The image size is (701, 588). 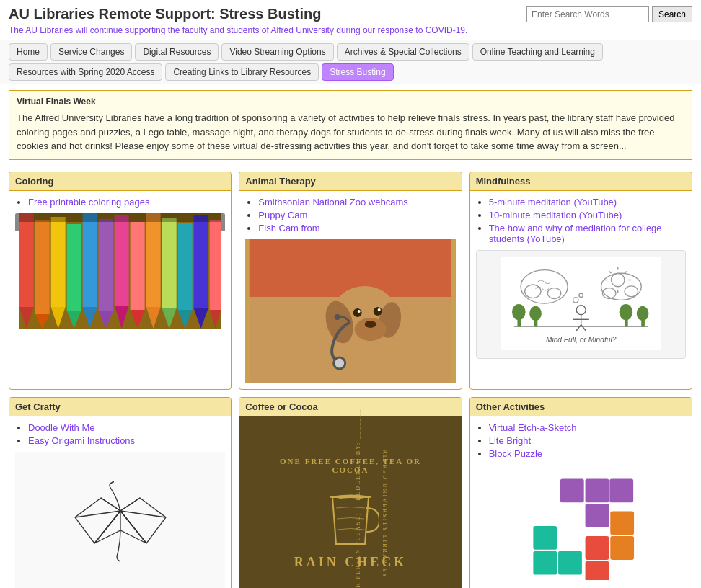 What do you see at coordinates (358, 72) in the screenshot?
I see `nav-stress-busting: Stress Busting` at bounding box center [358, 72].